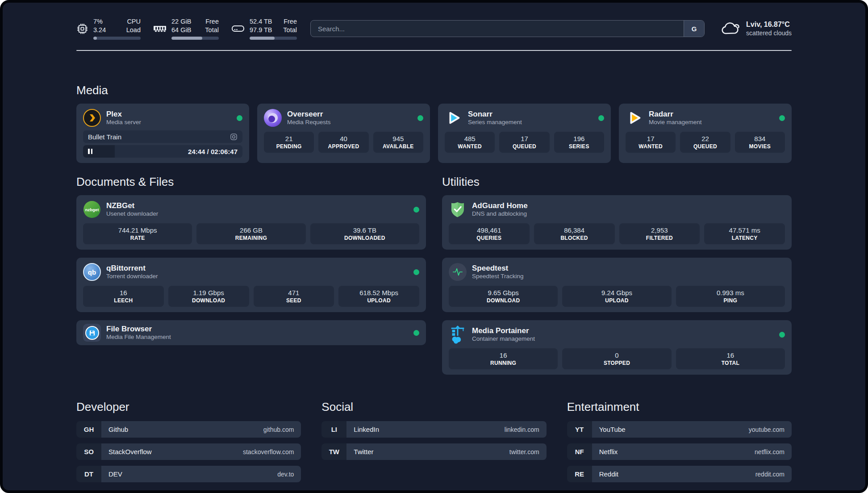 This screenshot has width=868, height=493. What do you see at coordinates (574, 238) in the screenshot?
I see `stat-label: BLOCKED` at bounding box center [574, 238].